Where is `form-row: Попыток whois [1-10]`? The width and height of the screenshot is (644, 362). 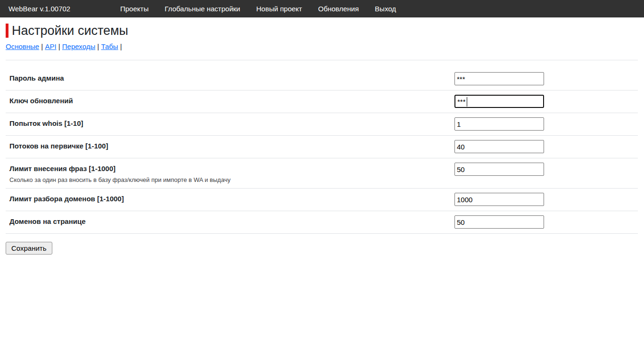
form-row: Попыток whois [1-10] is located at coordinates (322, 124).